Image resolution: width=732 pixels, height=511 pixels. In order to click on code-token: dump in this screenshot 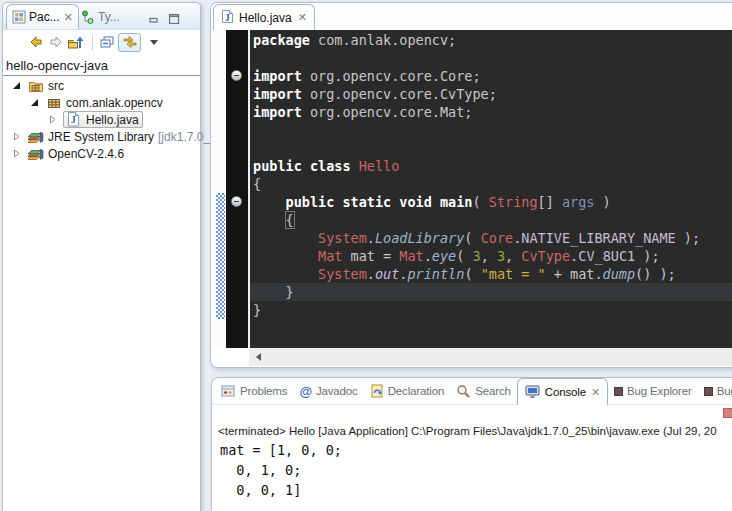, I will do `click(620, 274)`.